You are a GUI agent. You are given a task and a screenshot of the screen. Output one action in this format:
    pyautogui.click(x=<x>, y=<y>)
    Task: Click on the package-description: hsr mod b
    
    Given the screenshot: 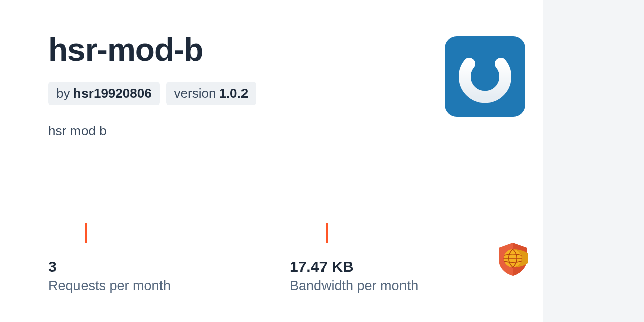 What is the action you would take?
    pyautogui.click(x=296, y=131)
    